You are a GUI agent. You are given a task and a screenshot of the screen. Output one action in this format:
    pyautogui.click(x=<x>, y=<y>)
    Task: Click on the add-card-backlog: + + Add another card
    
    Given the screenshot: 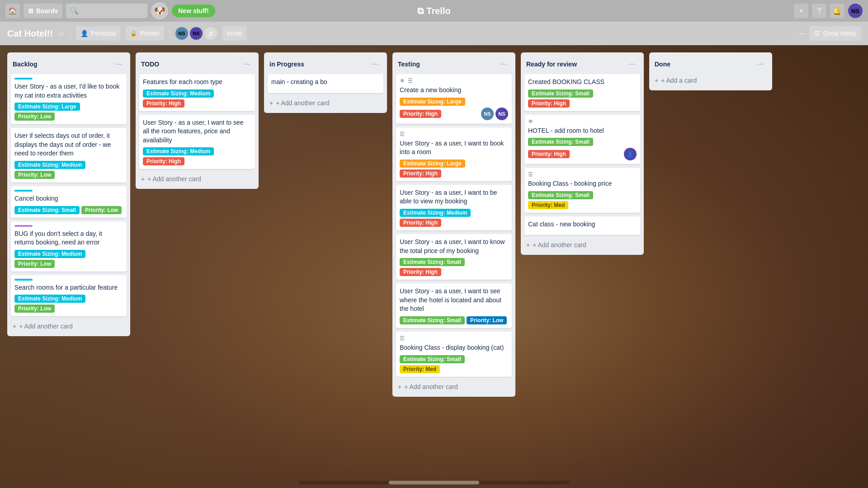 What is the action you would take?
    pyautogui.click(x=69, y=326)
    